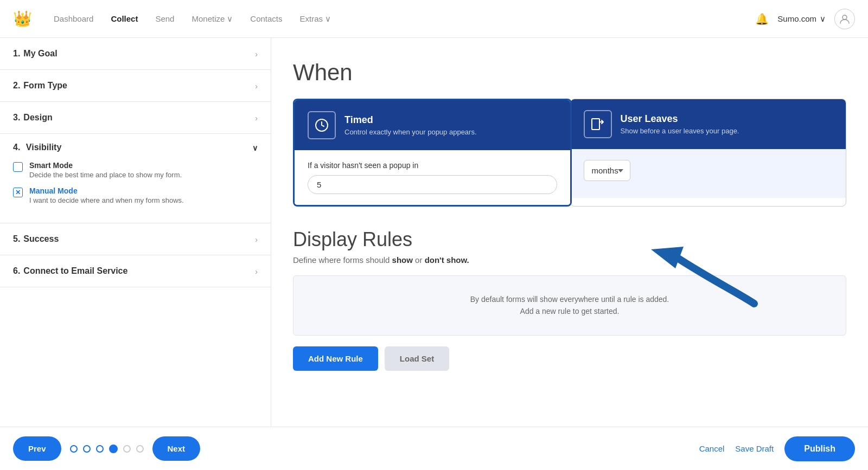 The width and height of the screenshot is (868, 470). What do you see at coordinates (417, 359) in the screenshot?
I see `load-set-button: Load Set` at bounding box center [417, 359].